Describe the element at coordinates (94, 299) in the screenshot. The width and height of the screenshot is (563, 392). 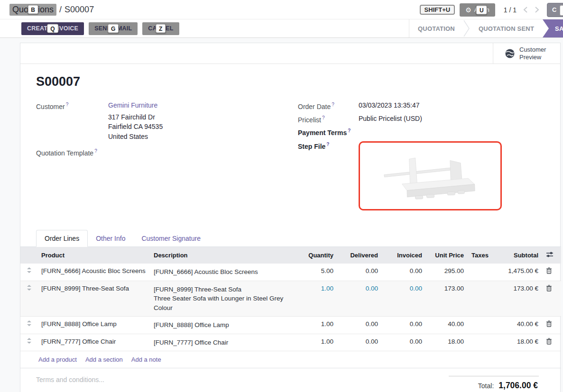
I see `cell-product: [FURN_8999] Three-Seat Sofa` at that location.